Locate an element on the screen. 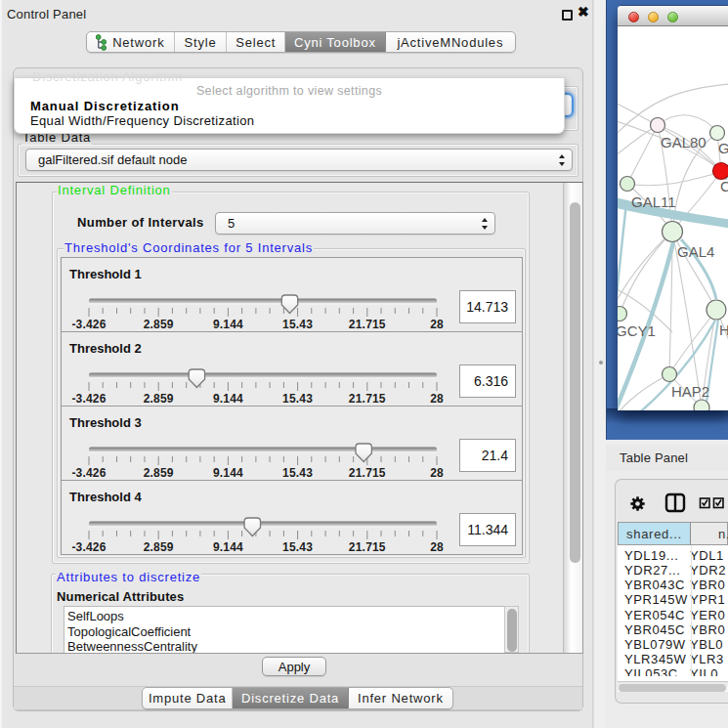 This screenshot has width=728, height=728. svg-text: GAL4 is located at coordinates (696, 252).